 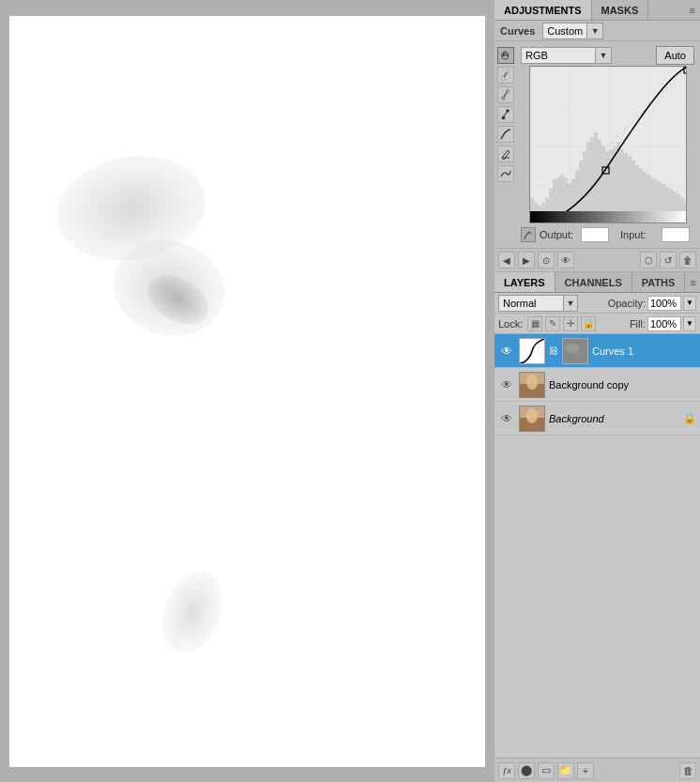 I want to click on gradient-bar-bottom, so click(x=608, y=217).